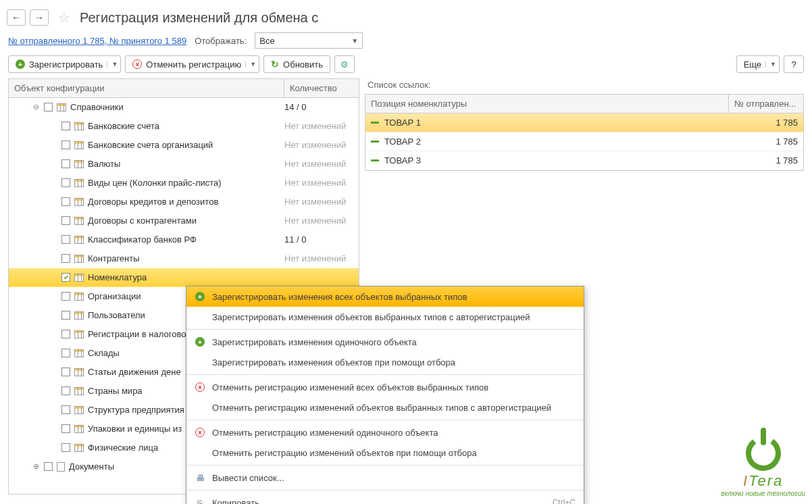 This screenshot has width=812, height=504. I want to click on tree-root-catalogs: ⊖ Справочники 14 / 0, so click(184, 107).